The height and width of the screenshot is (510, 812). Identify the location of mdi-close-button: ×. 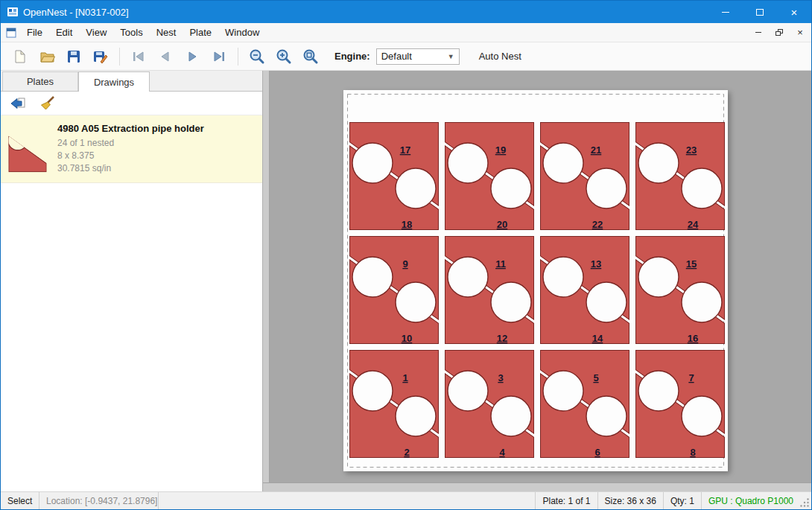
(800, 33).